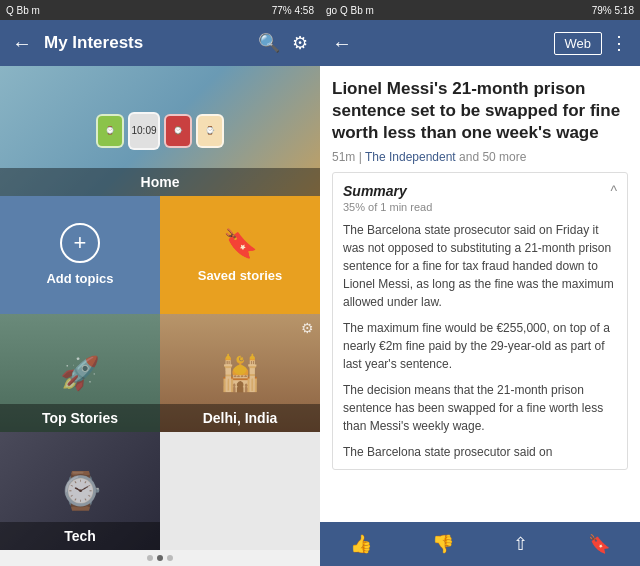 This screenshot has height=566, width=640. What do you see at coordinates (614, 191) in the screenshot?
I see `chevron-up-icon: ^` at bounding box center [614, 191].